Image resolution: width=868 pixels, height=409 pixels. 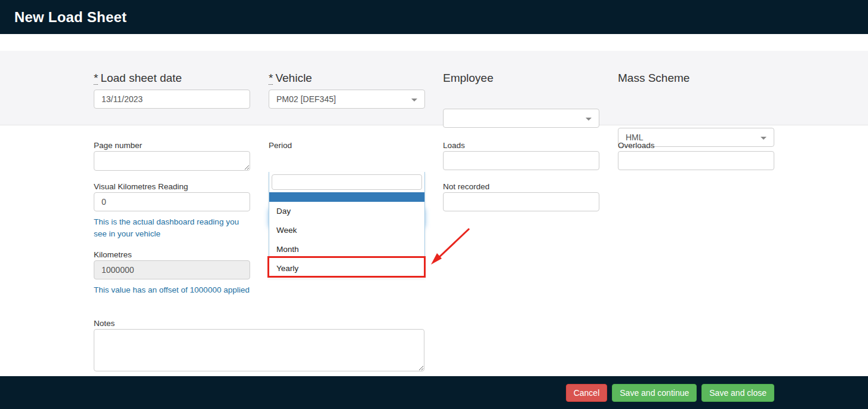 What do you see at coordinates (172, 99) in the screenshot?
I see `load-sheet-date-input` at bounding box center [172, 99].